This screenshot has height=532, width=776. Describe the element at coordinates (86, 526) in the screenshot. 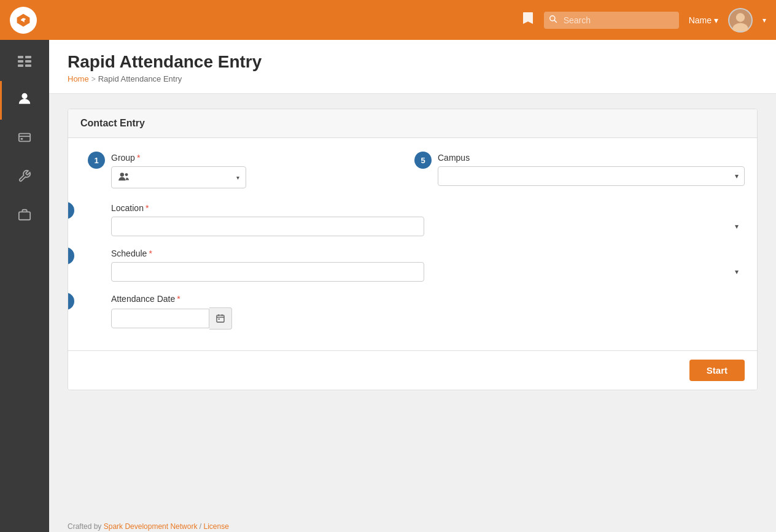

I see `footer-crafted-text: Crafted by` at that location.